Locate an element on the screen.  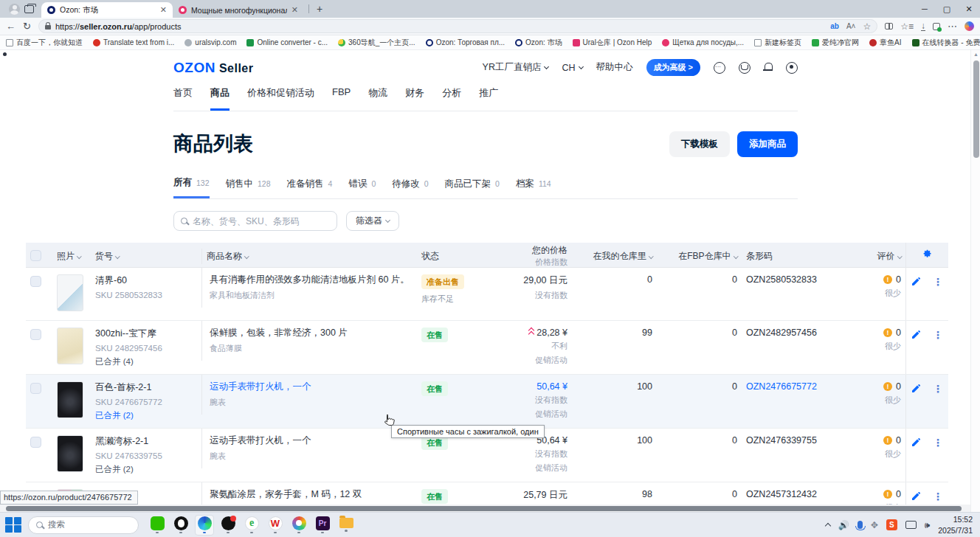
premiere-icon: Pr is located at coordinates (322, 525).